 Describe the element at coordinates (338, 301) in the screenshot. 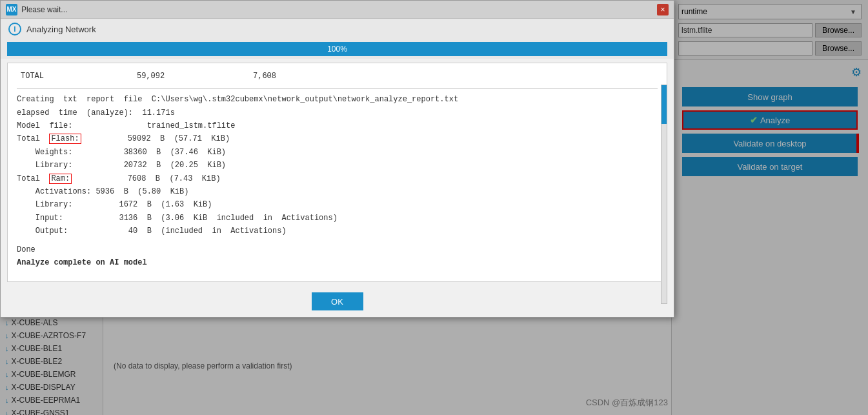

I see `ok-button: OK` at that location.